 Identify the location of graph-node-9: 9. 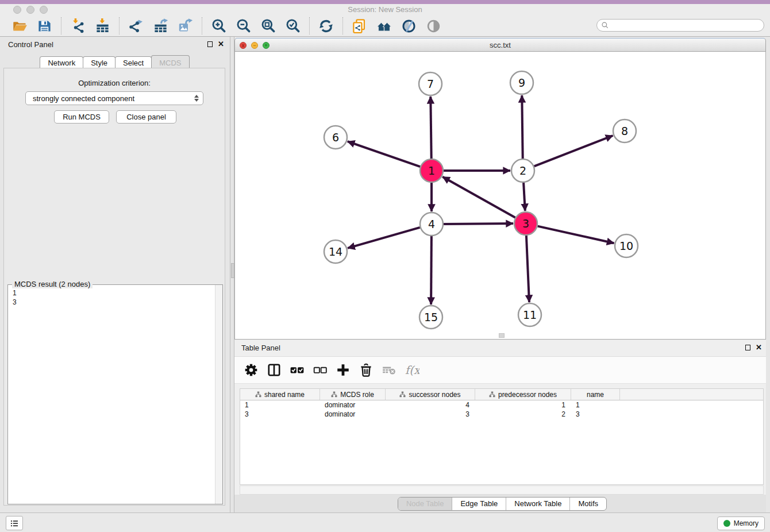
(522, 83).